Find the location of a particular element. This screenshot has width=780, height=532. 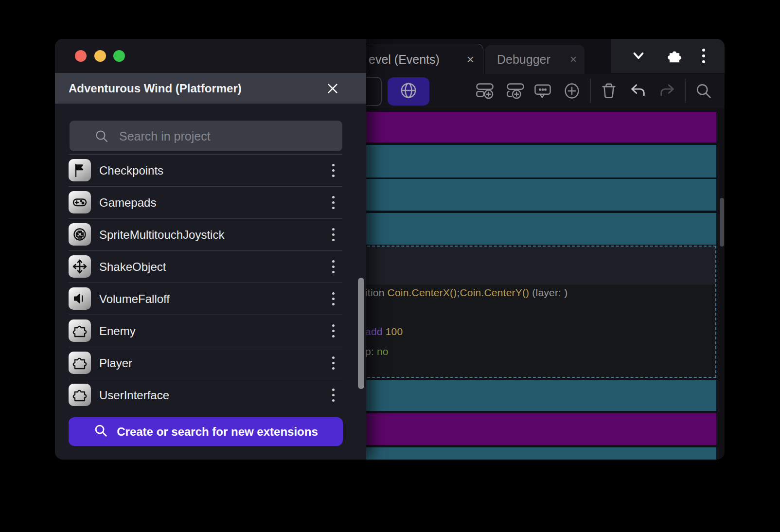

panel-scrollbar is located at coordinates (361, 334).